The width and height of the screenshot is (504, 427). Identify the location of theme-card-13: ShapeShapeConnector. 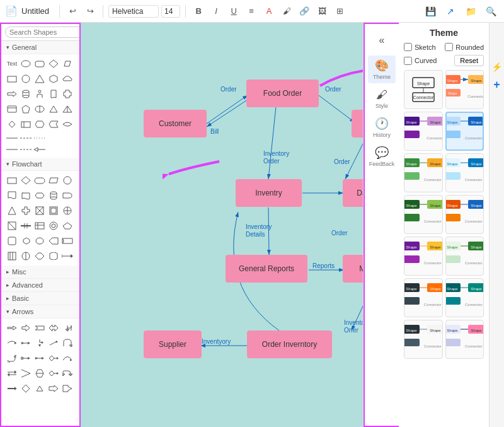
(423, 339).